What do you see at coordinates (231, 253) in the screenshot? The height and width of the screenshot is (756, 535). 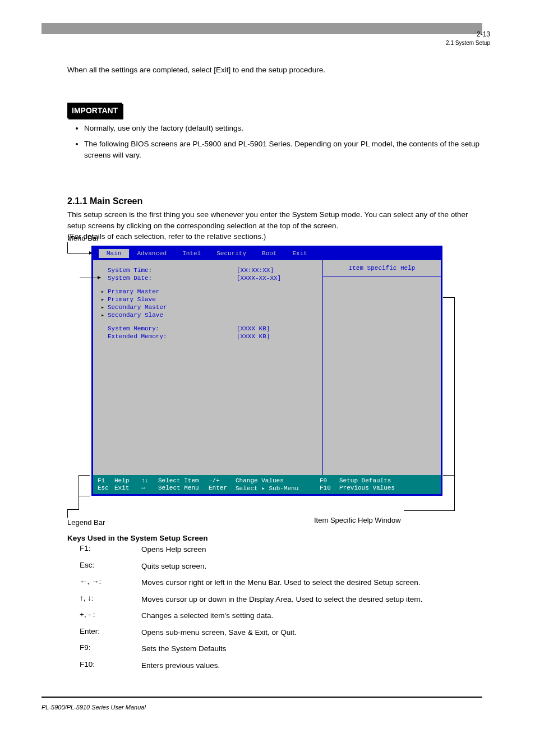 I see `bios-menu-security: Security` at bounding box center [231, 253].